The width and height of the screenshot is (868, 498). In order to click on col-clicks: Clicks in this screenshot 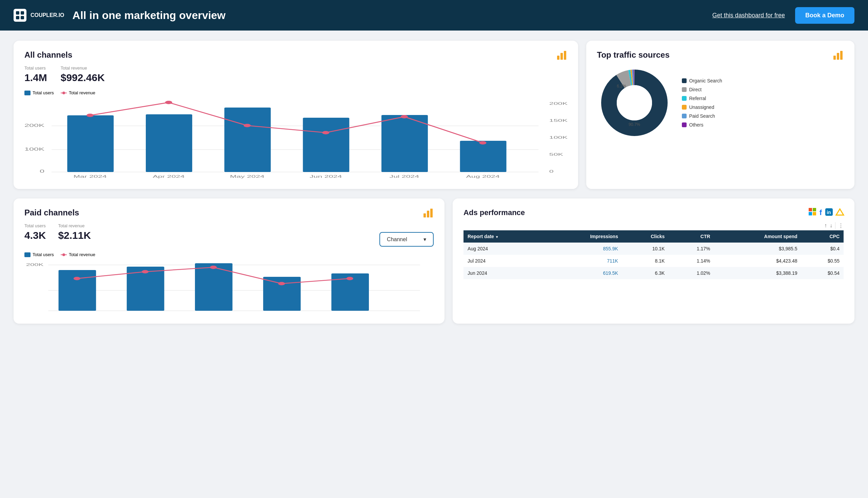, I will do `click(645, 236)`.